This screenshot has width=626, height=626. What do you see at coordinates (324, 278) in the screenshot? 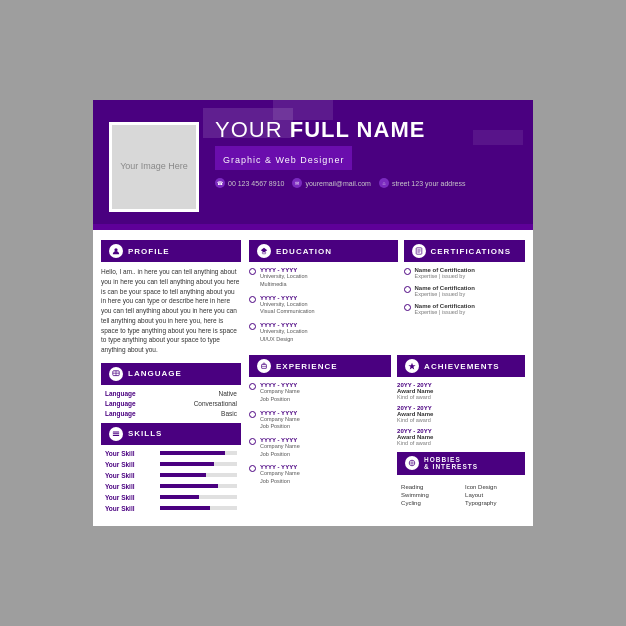
I see `edu-item-0: YYYY - YYYY University, LocationMultimed…` at bounding box center [324, 278].